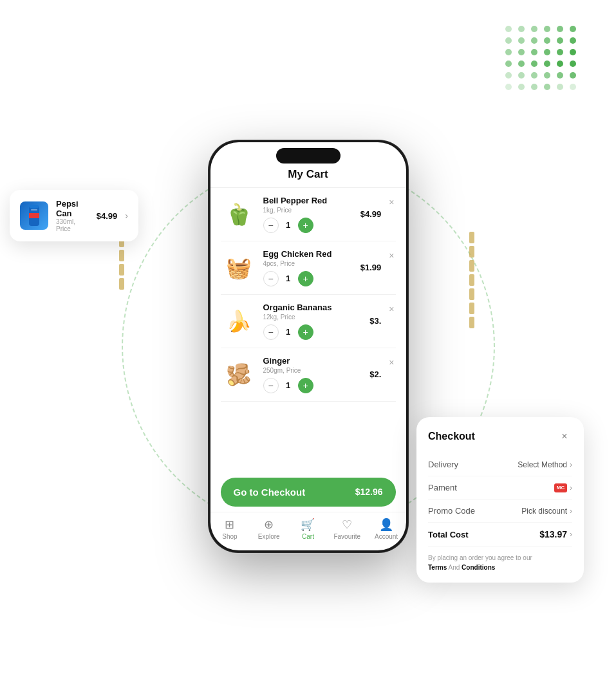  I want to click on nav-label-explore: Explore, so click(269, 537).